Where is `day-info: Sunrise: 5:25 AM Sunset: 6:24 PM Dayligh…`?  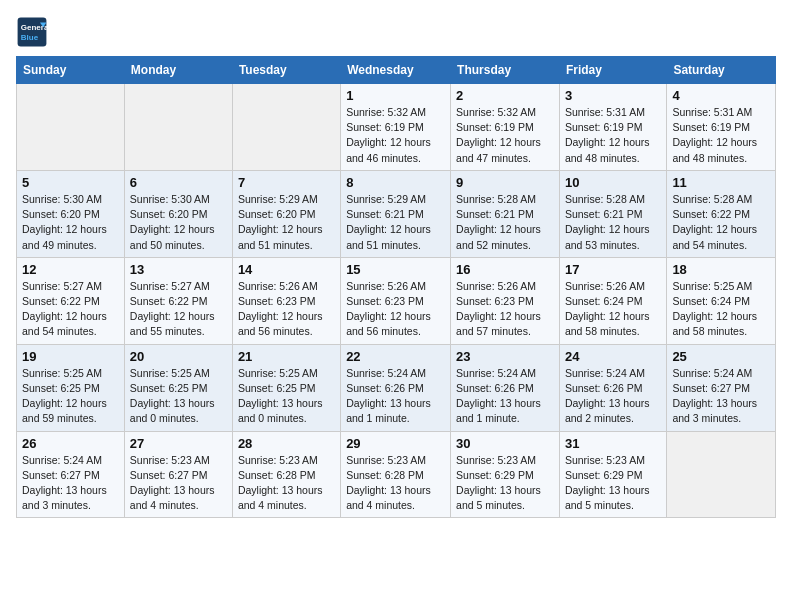
day-info: Sunrise: 5:25 AM Sunset: 6:24 PM Dayligh… is located at coordinates (721, 310).